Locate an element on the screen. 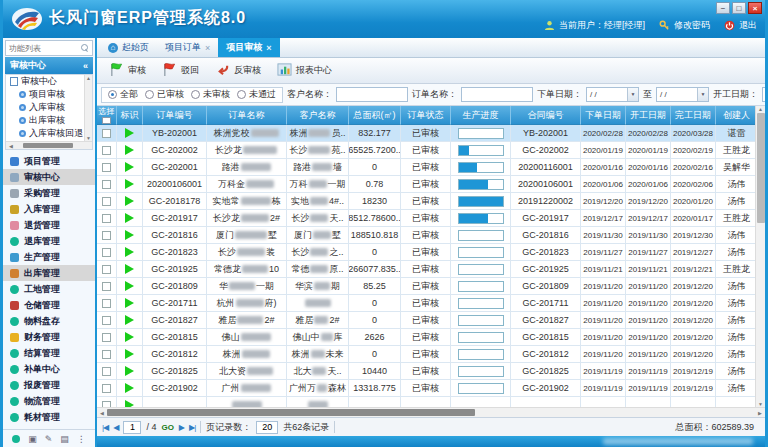  close-button: × is located at coordinates (755, 8).